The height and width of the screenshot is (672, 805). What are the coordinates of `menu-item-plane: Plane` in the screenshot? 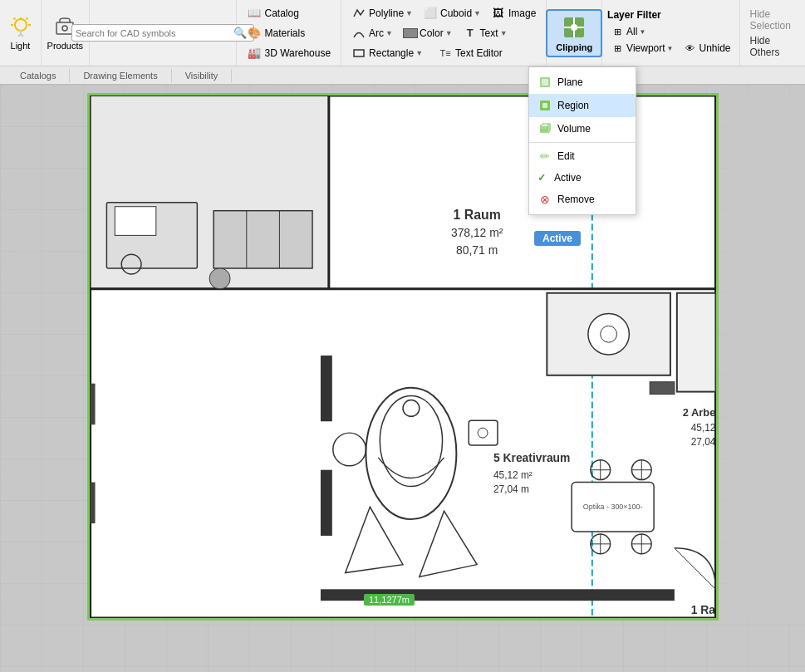 It's located at (582, 82).